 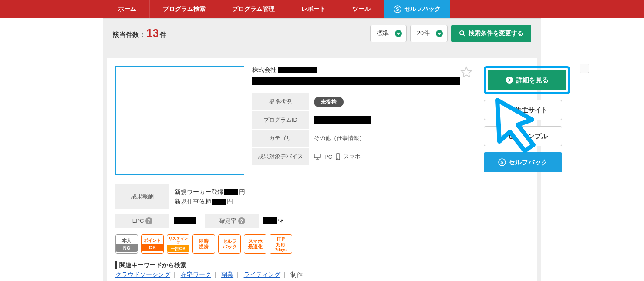 I want to click on epc-value, so click(x=185, y=221).